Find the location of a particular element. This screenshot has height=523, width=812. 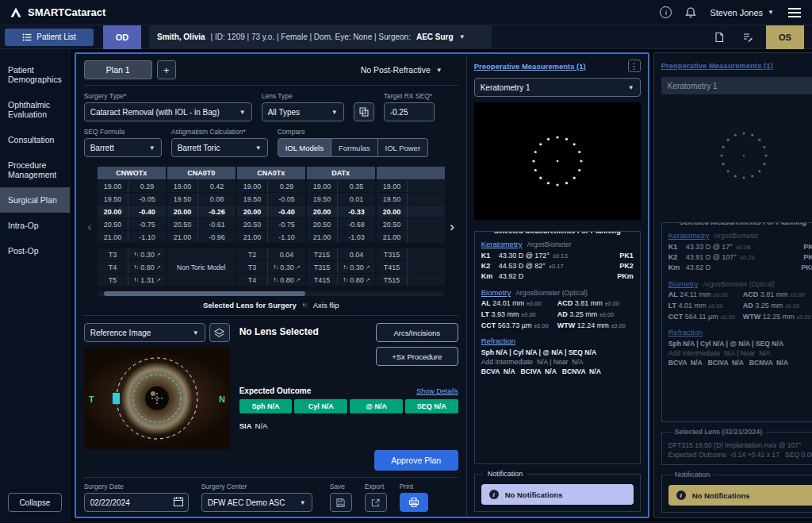

iol-toric-cell: T2150.04 is located at coordinates (341, 254).